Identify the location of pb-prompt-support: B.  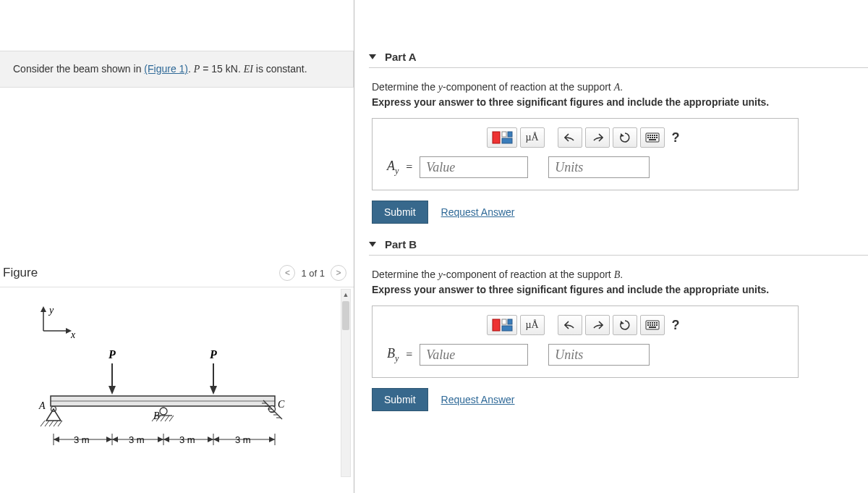
(618, 275).